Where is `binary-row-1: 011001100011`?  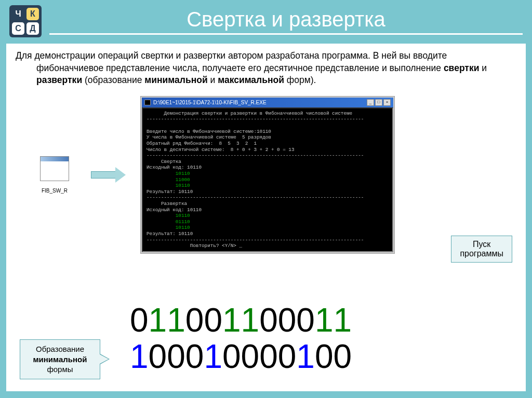 binary-row-1: 011001100011 is located at coordinates (241, 320).